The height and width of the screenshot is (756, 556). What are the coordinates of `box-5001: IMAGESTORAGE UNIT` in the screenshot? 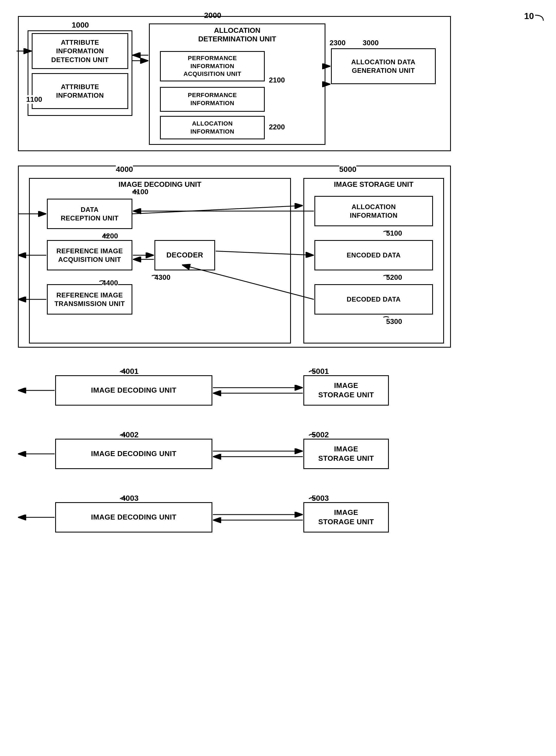 It's located at (346, 390).